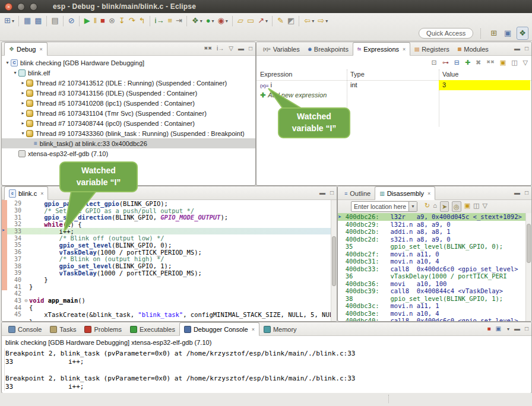 The image size is (532, 406). Describe the element at coordinates (432, 49) in the screenshot. I see `tab-registers: ||||Registers` at that location.